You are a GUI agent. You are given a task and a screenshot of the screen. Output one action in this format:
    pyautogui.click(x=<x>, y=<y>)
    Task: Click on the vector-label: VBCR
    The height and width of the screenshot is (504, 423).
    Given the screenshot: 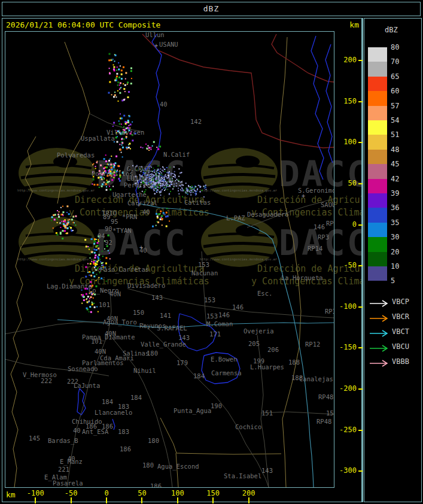 What is the action you would take?
    pyautogui.click(x=401, y=317)
    